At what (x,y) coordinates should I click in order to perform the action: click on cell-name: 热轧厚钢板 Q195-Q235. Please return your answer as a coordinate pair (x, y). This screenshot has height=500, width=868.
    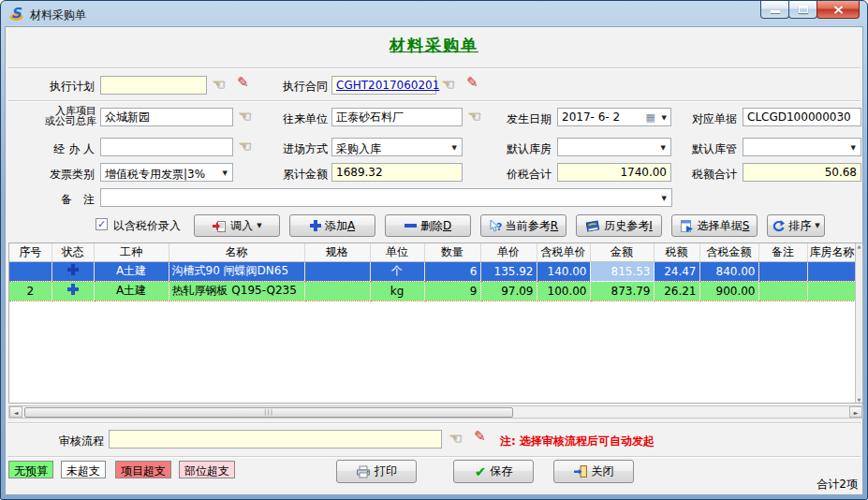
    Looking at the image, I should click on (236, 290).